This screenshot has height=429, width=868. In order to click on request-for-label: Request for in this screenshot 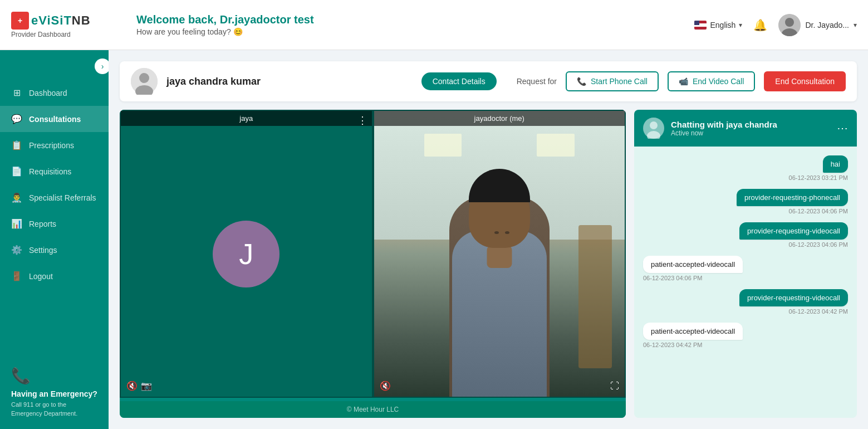, I will do `click(537, 81)`.